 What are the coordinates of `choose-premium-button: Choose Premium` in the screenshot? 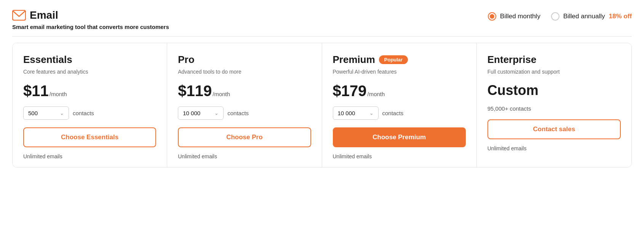 It's located at (399, 137).